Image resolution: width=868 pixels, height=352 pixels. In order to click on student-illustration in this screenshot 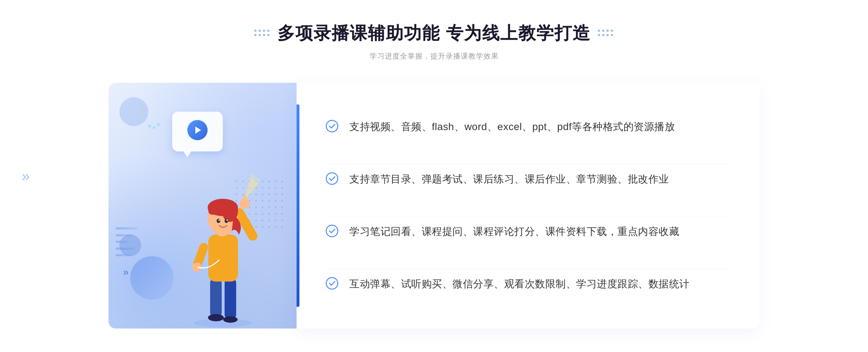, I will do `click(223, 242)`.